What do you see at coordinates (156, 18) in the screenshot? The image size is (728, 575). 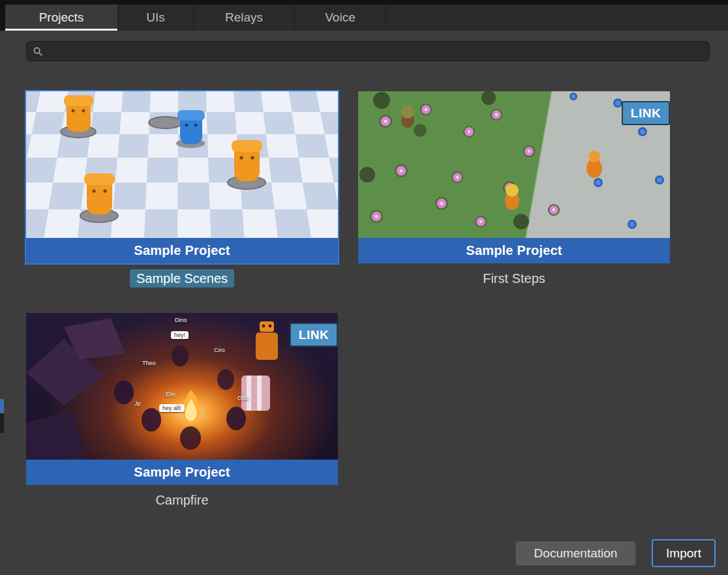 I see `tab-uis: UIs` at bounding box center [156, 18].